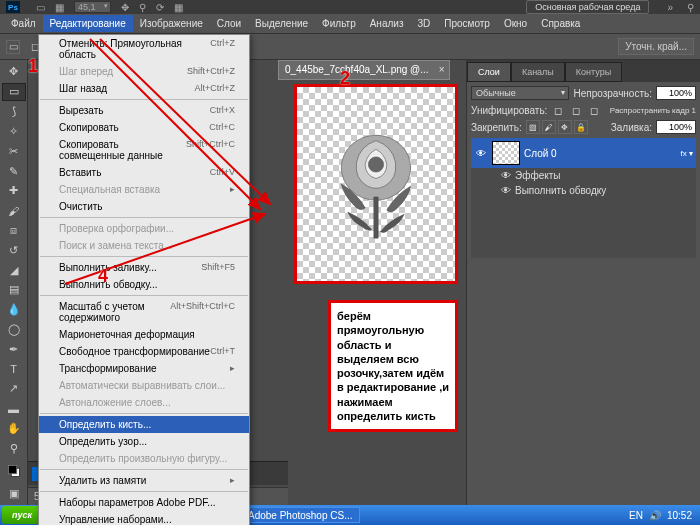 The image size is (700, 525). What do you see at coordinates (581, 127) in the screenshot?
I see `lock-all-icon: 🔒` at bounding box center [581, 127].